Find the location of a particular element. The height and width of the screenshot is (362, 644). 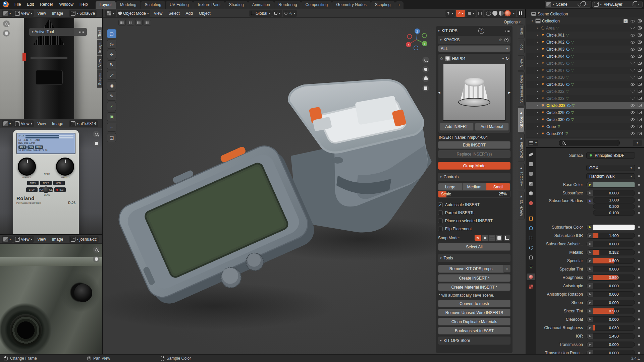

object-name: Circle.002 is located at coordinates (555, 42).